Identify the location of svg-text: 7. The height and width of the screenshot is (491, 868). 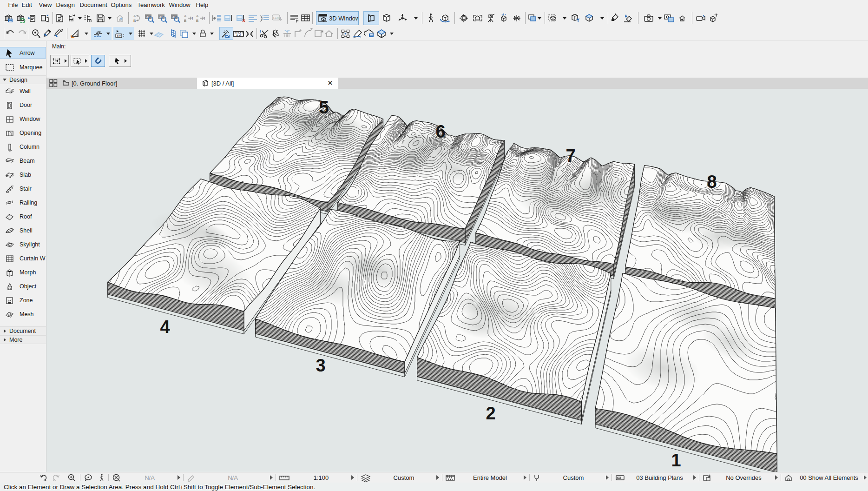
(571, 156).